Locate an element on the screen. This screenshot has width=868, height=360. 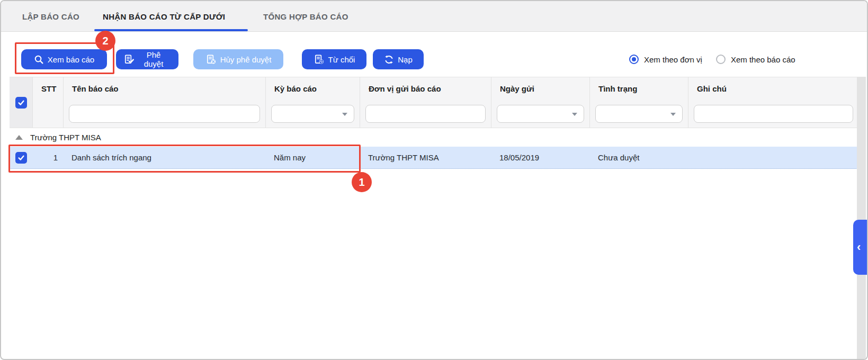
radio-view-by-report-label: Xem theo báo cáo is located at coordinates (763, 59).